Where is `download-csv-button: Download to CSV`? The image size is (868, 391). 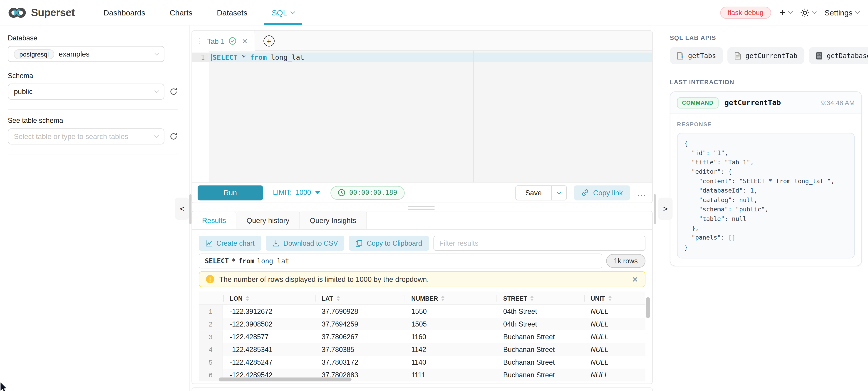
download-csv-button: Download to CSV is located at coordinates (305, 243).